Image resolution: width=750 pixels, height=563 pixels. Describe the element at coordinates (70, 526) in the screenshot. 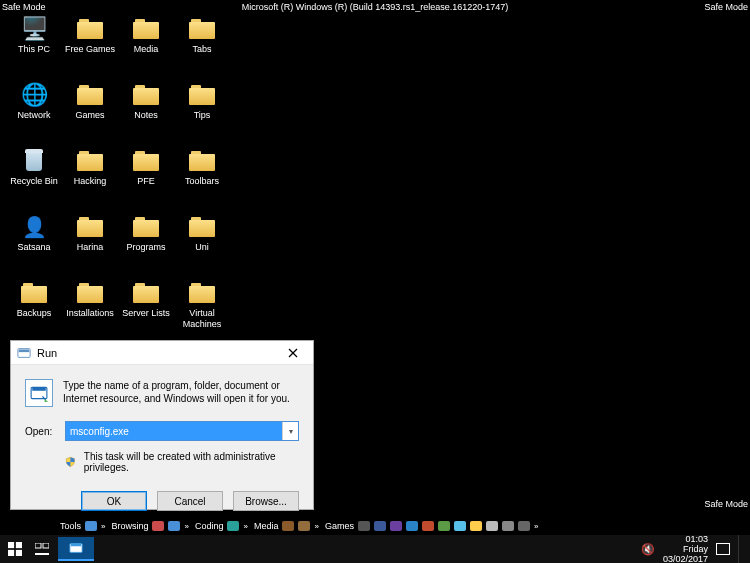

I see `ql-group-label: Tools` at that location.